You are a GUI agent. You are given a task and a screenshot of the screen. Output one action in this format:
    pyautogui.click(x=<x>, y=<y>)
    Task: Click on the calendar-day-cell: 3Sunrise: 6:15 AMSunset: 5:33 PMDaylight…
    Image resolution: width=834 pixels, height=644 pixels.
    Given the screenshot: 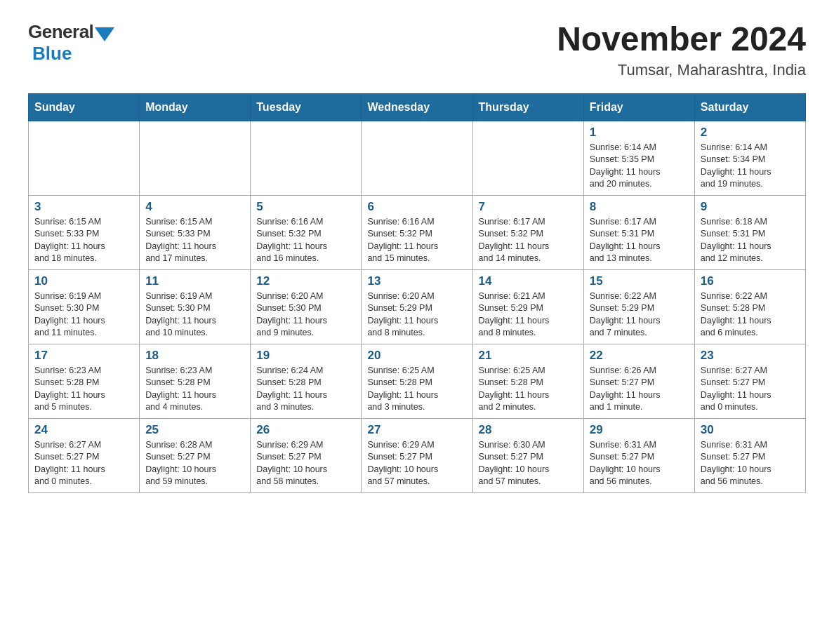 What is the action you would take?
    pyautogui.click(x=84, y=232)
    